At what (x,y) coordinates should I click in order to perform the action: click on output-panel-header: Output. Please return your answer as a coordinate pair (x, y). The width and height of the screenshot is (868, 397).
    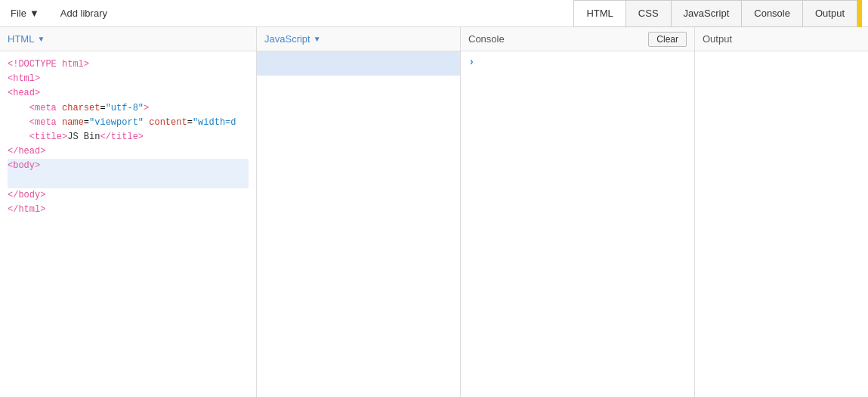
    Looking at the image, I should click on (781, 39).